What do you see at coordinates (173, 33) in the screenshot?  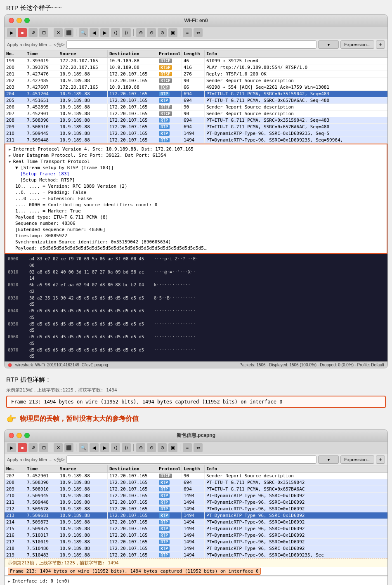 I see `colorize-icon: ▣` at bounding box center [173, 33].